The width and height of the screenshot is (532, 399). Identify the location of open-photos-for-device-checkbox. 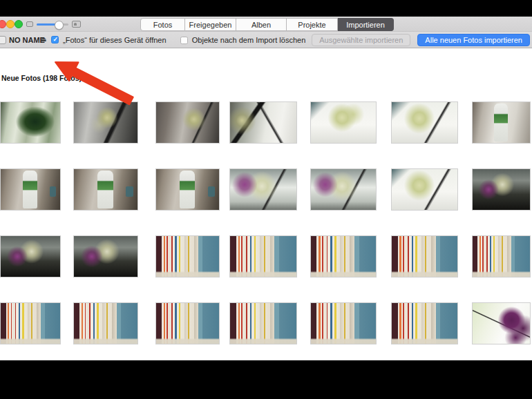
(55, 40).